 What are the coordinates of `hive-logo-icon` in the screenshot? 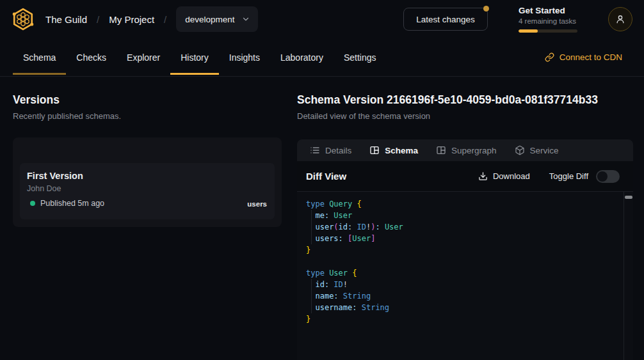 It's located at (23, 19).